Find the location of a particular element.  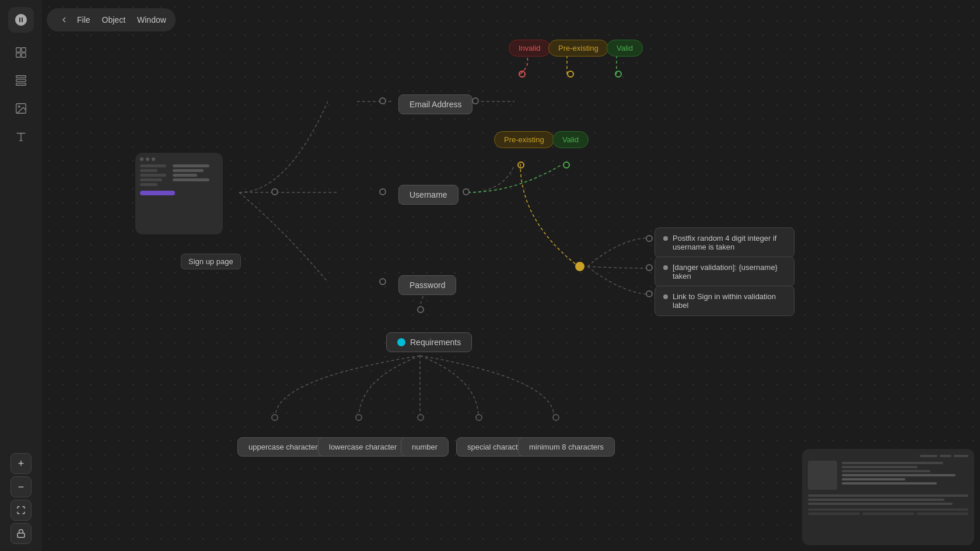

connector-dot-left is located at coordinates (275, 192).